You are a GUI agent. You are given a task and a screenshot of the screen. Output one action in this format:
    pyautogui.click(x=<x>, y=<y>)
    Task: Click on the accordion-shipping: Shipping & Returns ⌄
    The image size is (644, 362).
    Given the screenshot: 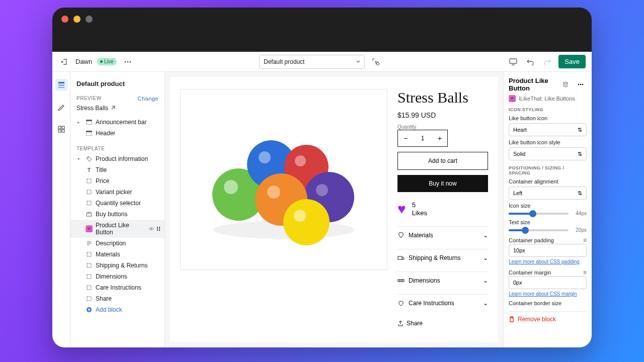 What is the action you would take?
    pyautogui.click(x=443, y=257)
    